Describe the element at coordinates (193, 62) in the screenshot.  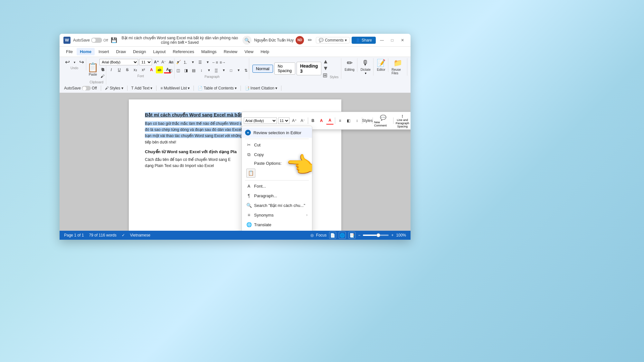
I see `number-dropdown: ▾` at that location.